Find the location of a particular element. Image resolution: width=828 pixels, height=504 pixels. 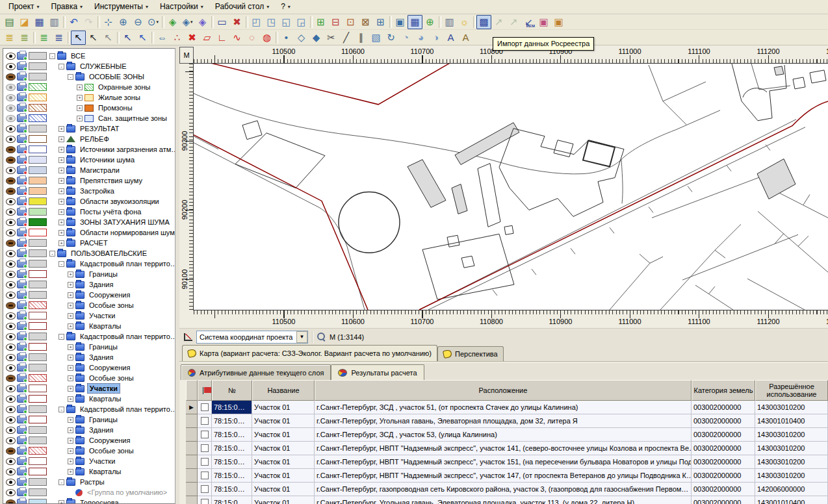

layer-row: + Кварталы is located at coordinates (89, 472).